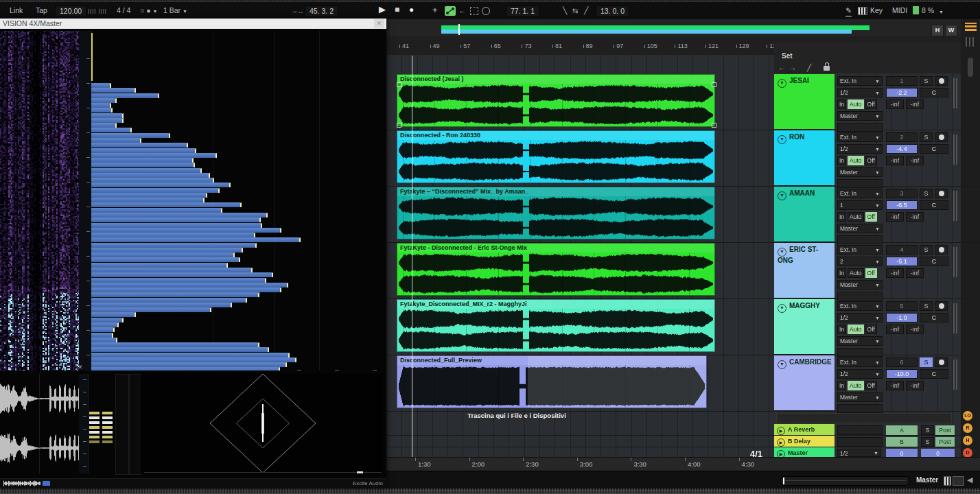  I want to click on audio-clip: Disconnected - Ron 240330, so click(556, 156).